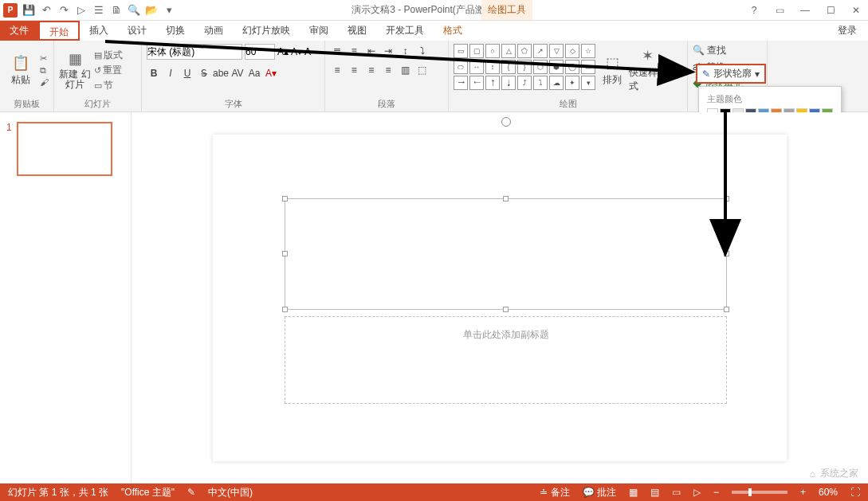 The width and height of the screenshot is (868, 501). I want to click on contextual-tab-label: 绘图工具, so click(507, 10).